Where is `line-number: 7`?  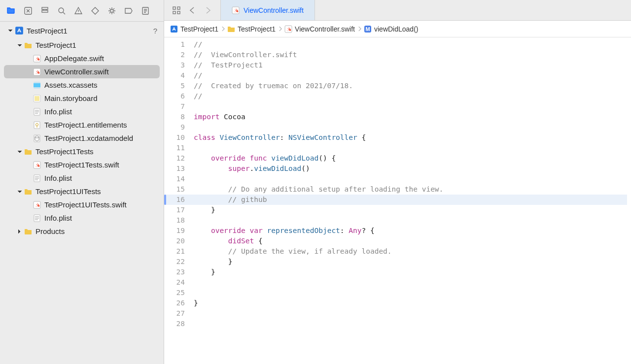 line-number: 7 is located at coordinates (175, 106).